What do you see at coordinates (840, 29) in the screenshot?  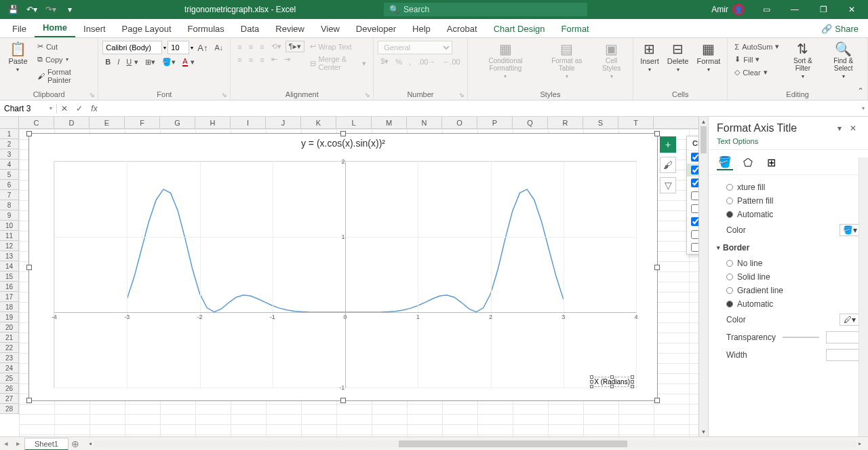 I see `share-button: 🔗 Share` at bounding box center [840, 29].